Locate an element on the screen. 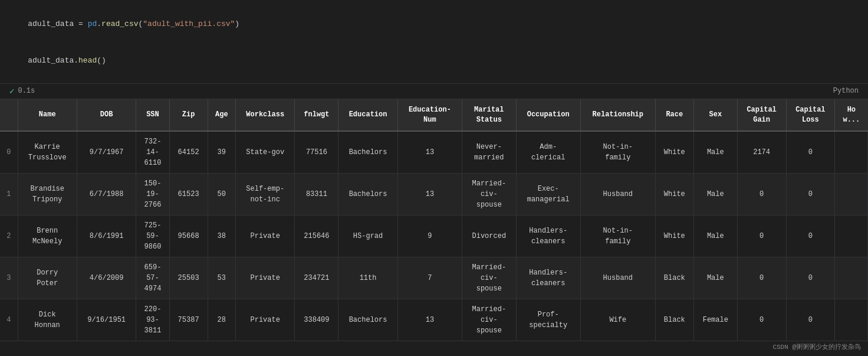 The image size is (868, 356). cell-education: HS-grad is located at coordinates (368, 236).